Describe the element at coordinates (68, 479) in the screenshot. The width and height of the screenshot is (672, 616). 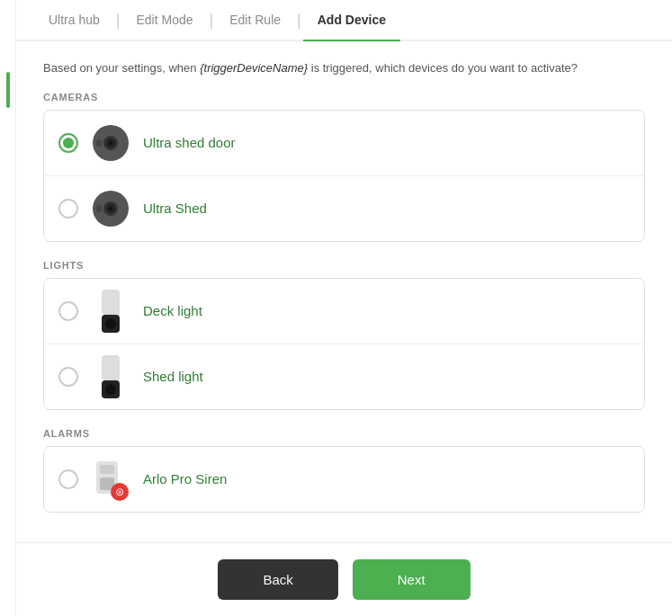
I see `radio-arlo-pro-siren` at that location.